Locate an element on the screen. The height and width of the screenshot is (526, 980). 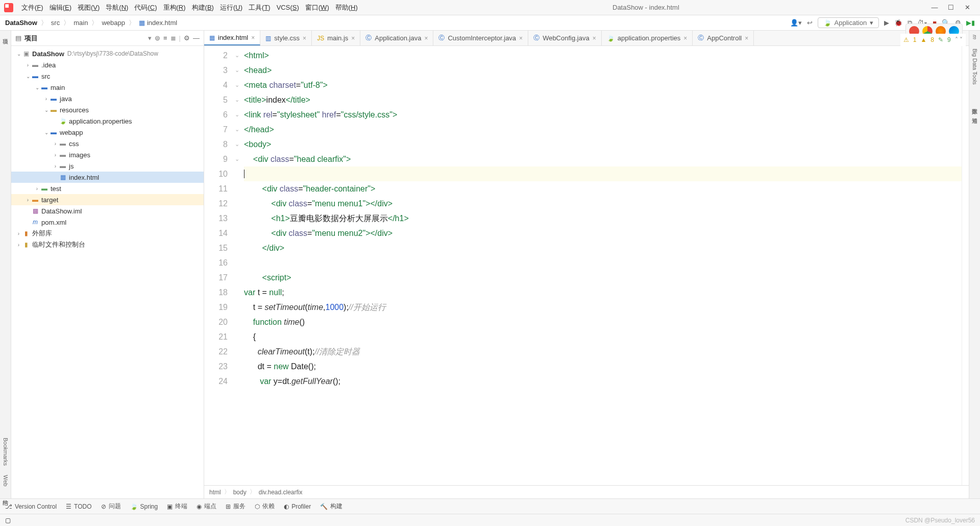
ide-logo-icon is located at coordinates (9, 8).